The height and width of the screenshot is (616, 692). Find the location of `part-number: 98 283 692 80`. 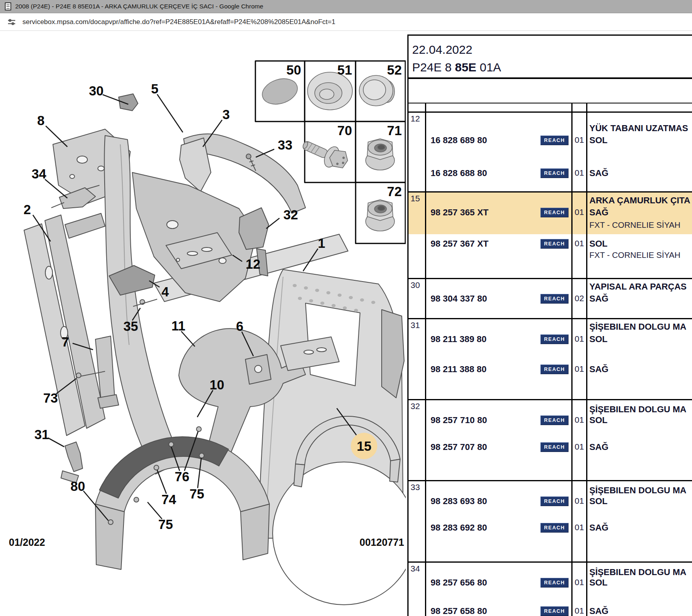

part-number: 98 283 692 80 is located at coordinates (459, 528).